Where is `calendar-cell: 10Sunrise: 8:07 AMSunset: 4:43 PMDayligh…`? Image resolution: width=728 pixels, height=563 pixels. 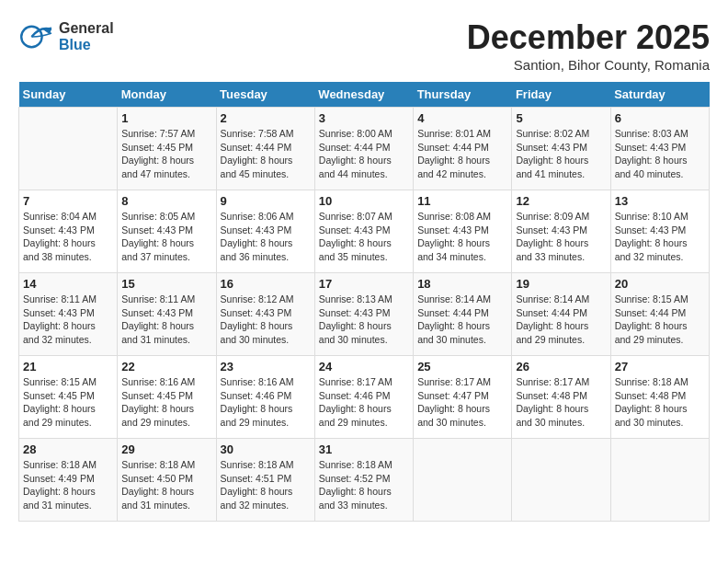 calendar-cell: 10Sunrise: 8:07 AMSunset: 4:43 PMDayligh… is located at coordinates (364, 232).